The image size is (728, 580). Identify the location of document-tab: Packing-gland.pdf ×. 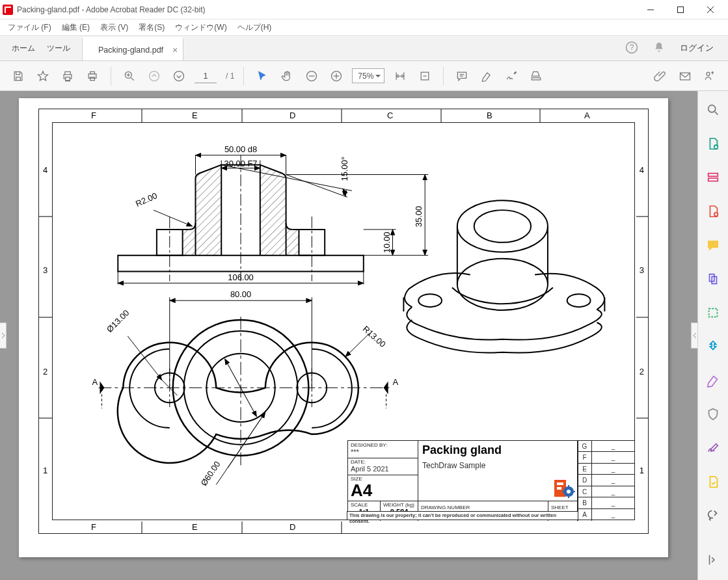
(133, 49).